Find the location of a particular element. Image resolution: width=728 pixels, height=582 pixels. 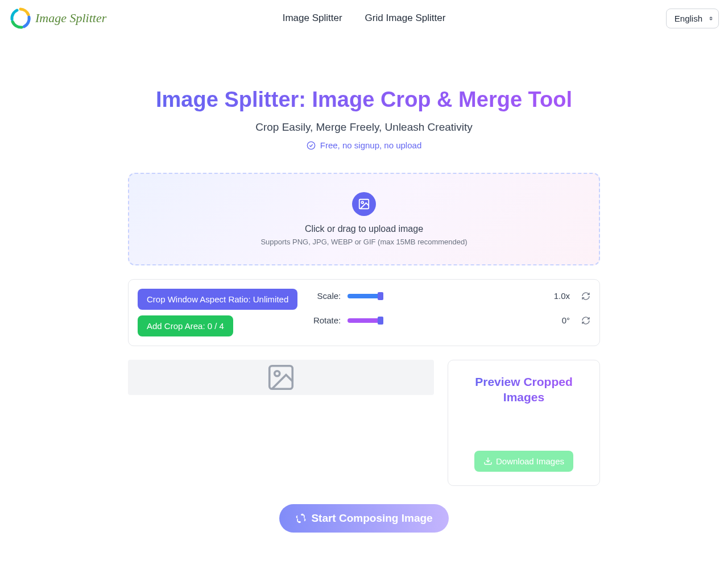

download-button: Download Images is located at coordinates (524, 462).